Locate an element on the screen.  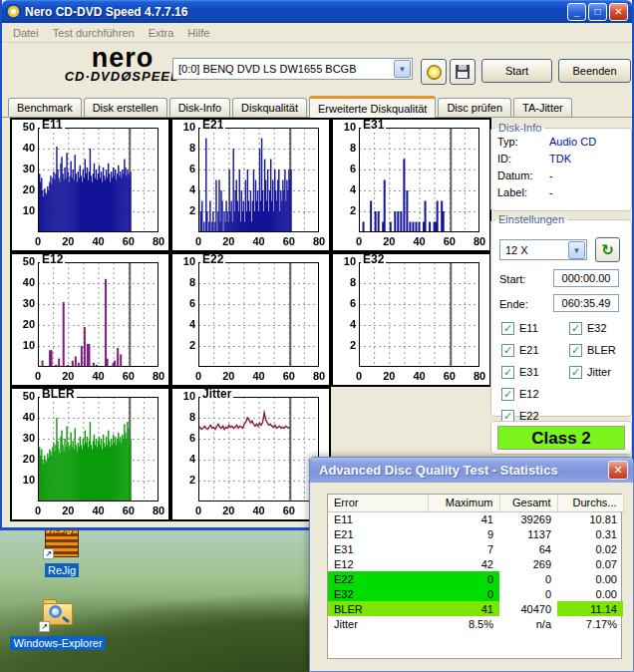
speed-select-value: 12 X is located at coordinates (534, 250).